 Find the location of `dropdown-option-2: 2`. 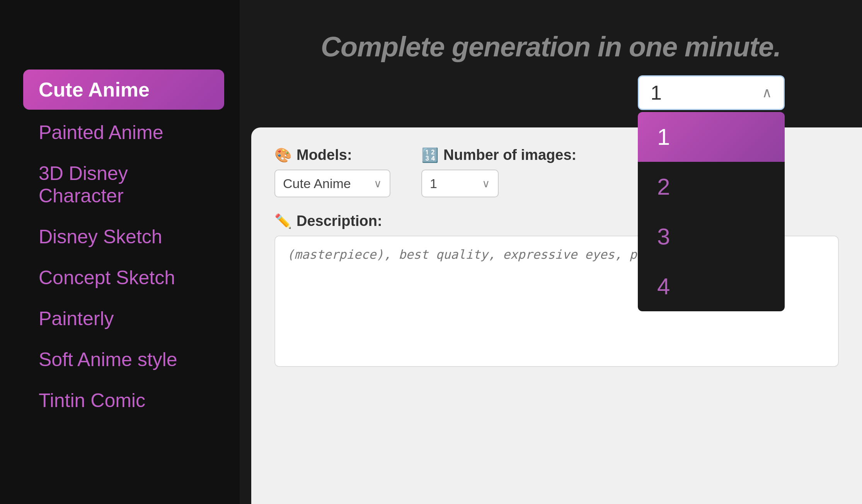

dropdown-option-2: 2 is located at coordinates (711, 187).